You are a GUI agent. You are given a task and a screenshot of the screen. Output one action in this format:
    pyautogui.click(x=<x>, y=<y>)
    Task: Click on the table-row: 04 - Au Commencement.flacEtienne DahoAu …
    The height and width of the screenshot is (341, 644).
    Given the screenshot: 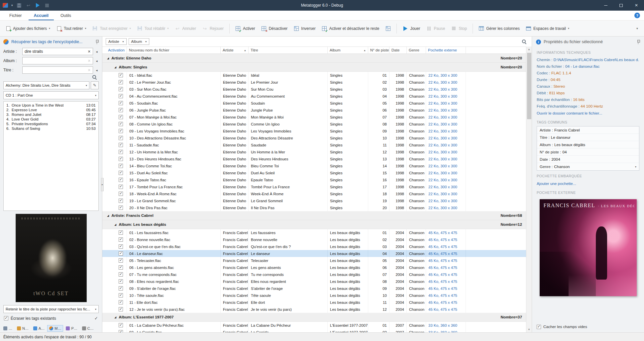 What is the action you would take?
    pyautogui.click(x=314, y=96)
    